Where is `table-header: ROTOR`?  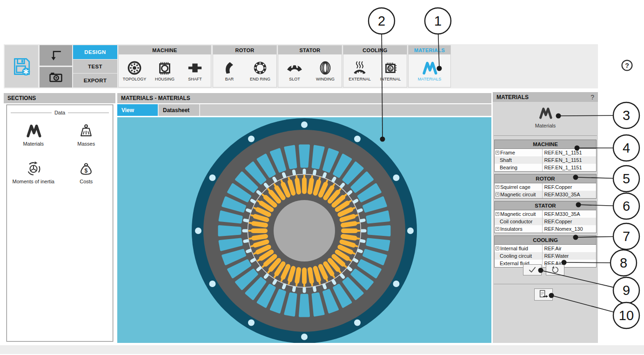
table-header: ROTOR is located at coordinates (545, 179).